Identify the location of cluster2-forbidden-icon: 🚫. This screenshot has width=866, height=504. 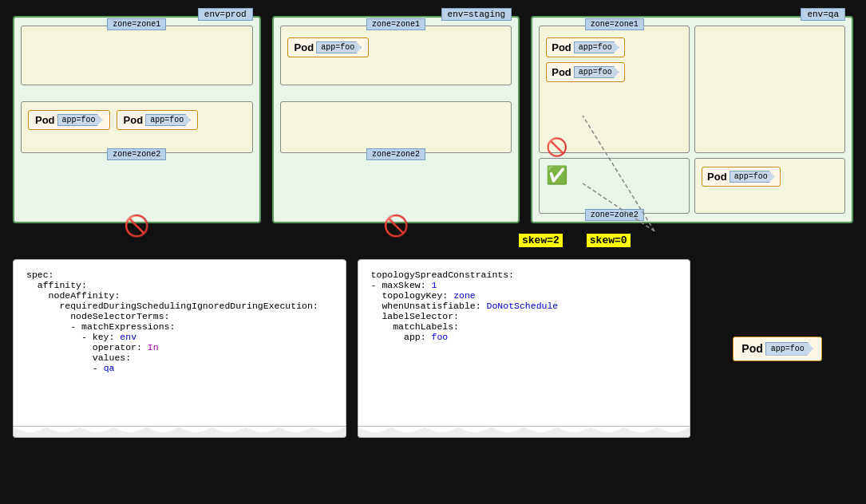
(396, 226).